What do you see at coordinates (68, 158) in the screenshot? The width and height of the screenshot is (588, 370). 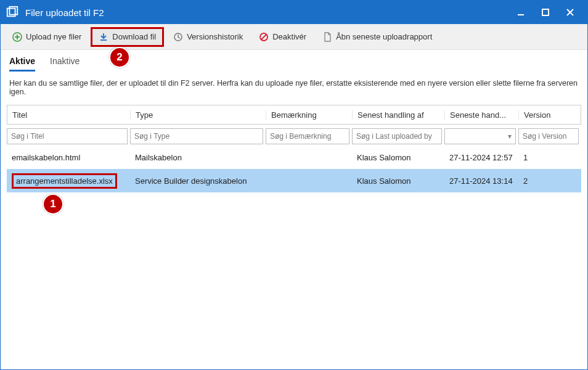 I see `cell-title: emailskabelon.html` at bounding box center [68, 158].